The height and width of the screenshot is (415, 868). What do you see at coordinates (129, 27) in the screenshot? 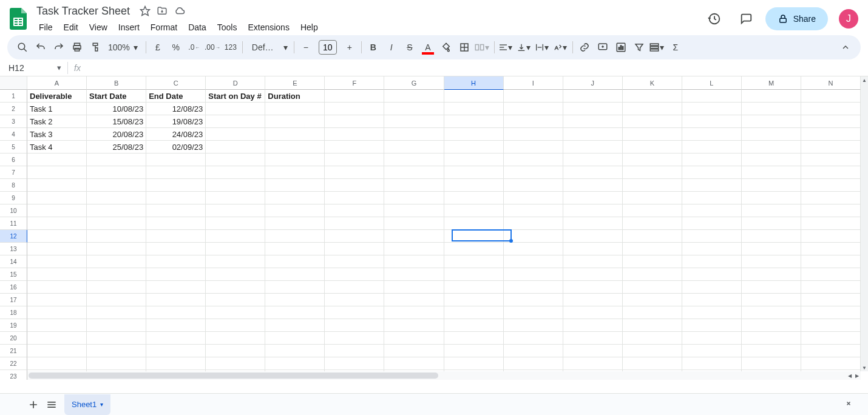
I see `menu-insert: Insert` at bounding box center [129, 27].